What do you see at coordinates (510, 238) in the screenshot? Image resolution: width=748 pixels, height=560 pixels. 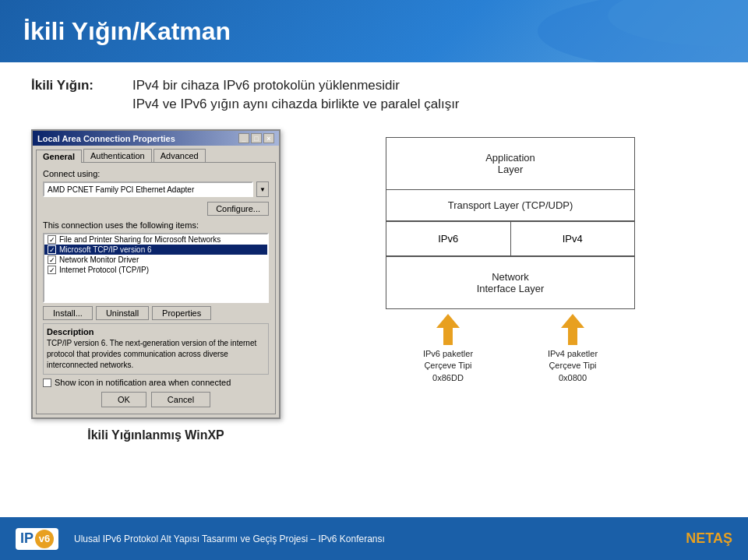 I see `ip-layers-row: IPv6 IPv4` at bounding box center [510, 238].